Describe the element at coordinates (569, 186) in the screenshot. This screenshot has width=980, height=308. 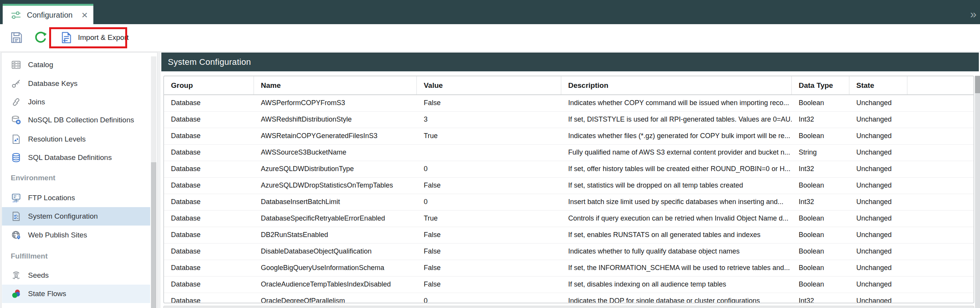
I see `table-row: Database AzureSQLDWDropStatisticsOnTempT…` at that location.